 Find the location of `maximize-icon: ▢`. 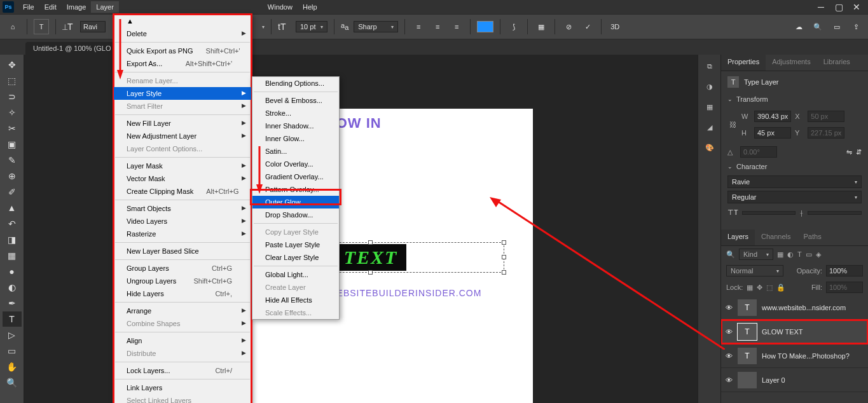

maximize-icon: ▢ is located at coordinates (839, 7).